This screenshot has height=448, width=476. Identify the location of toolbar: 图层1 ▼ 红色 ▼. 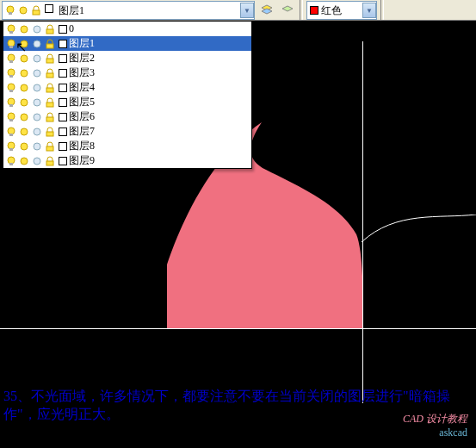
(238, 10).